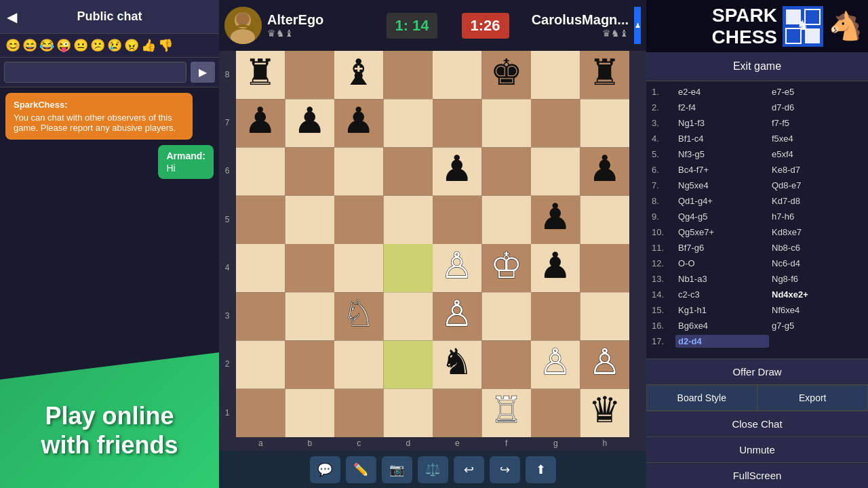 The height and width of the screenshot is (488, 868). I want to click on move-white: Ng5xe4, so click(722, 186).